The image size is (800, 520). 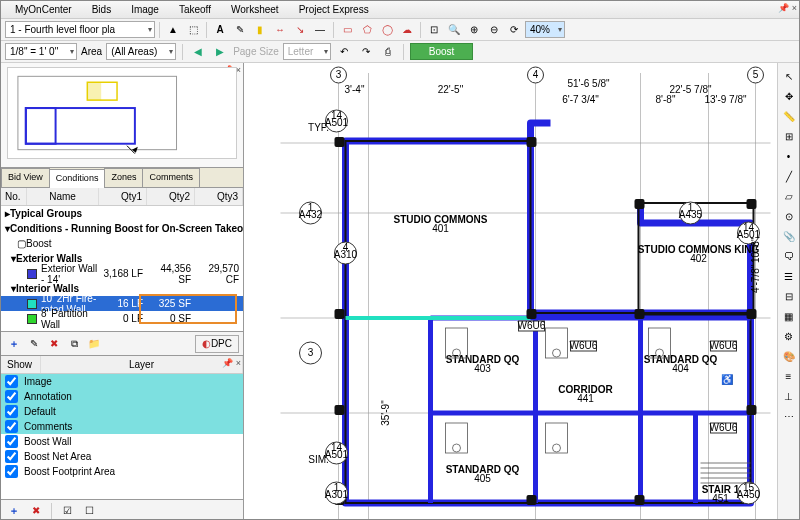 I want to click on menu-takeoff: Takeoff, so click(x=195, y=10).